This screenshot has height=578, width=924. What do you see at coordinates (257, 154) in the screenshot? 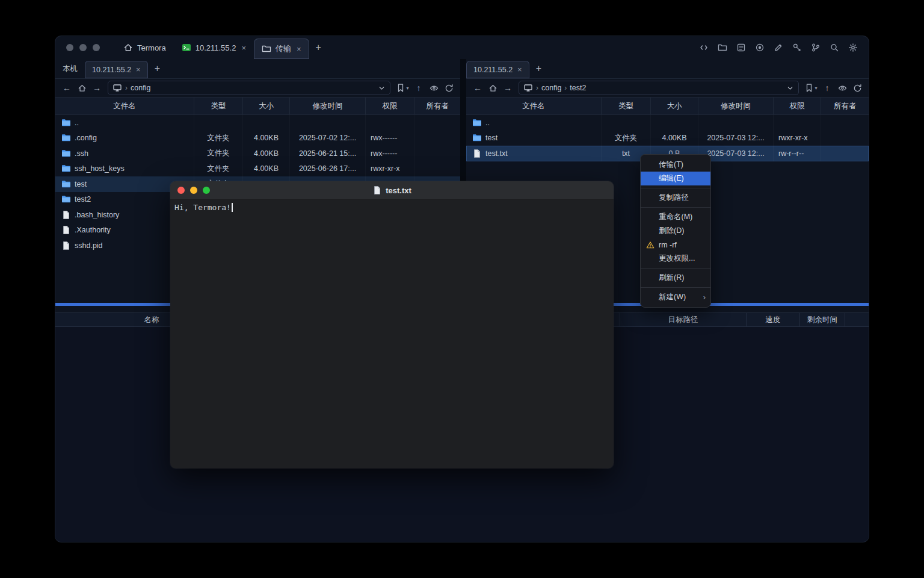
I see `file-row: .ssh文件夹4.00KB2025-06-21 15:...rwx------` at bounding box center [257, 154].